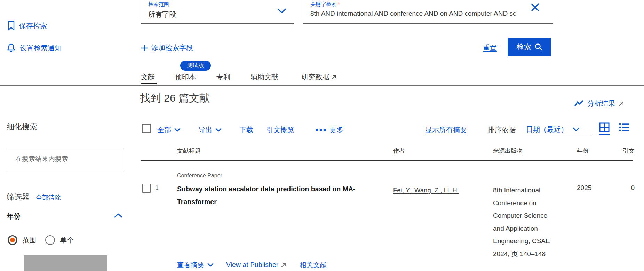 The image size is (644, 271). I want to click on tab-patents: 专利, so click(223, 77).